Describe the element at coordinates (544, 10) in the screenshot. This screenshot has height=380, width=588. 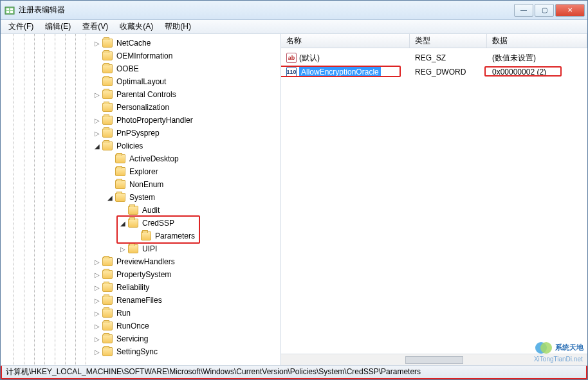
I see `maximize-button: ▢` at that location.